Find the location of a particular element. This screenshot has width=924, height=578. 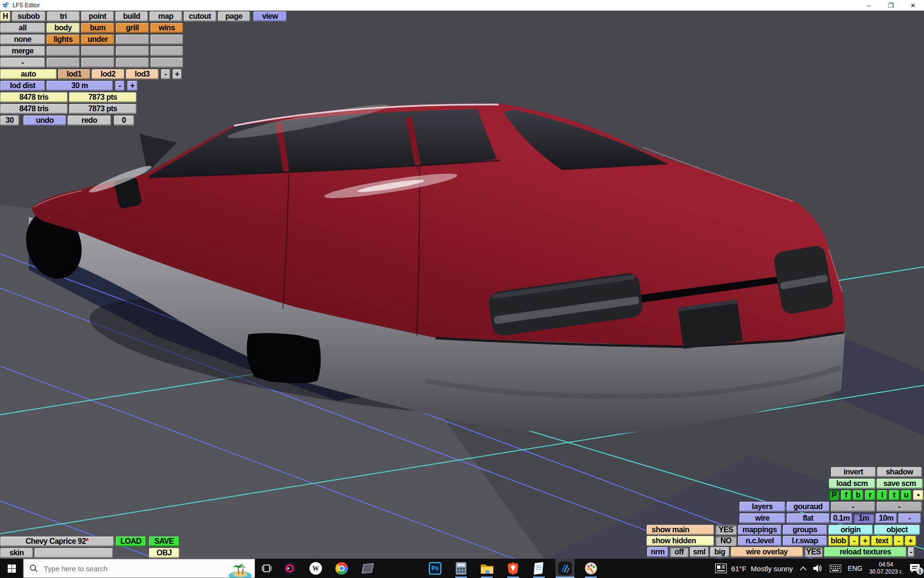

save-button: SAVE is located at coordinates (164, 541).